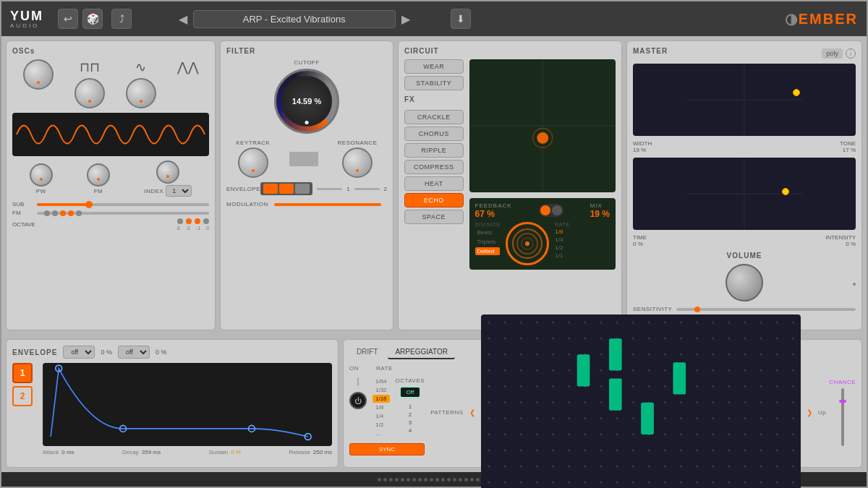 This screenshot has height=488, width=868. Describe the element at coordinates (304, 159) in the screenshot. I see `filter-slider-display` at that location.